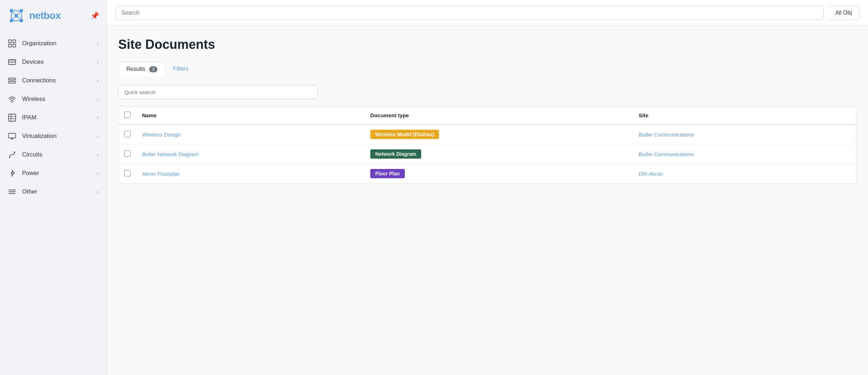 Image resolution: width=868 pixels, height=375 pixels. What do you see at coordinates (12, 62) in the screenshot?
I see `devices-icon` at bounding box center [12, 62].